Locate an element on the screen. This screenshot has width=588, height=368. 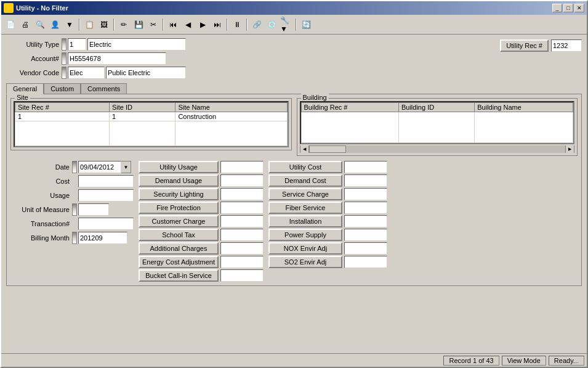
vendor-name-input is located at coordinates (146, 73).